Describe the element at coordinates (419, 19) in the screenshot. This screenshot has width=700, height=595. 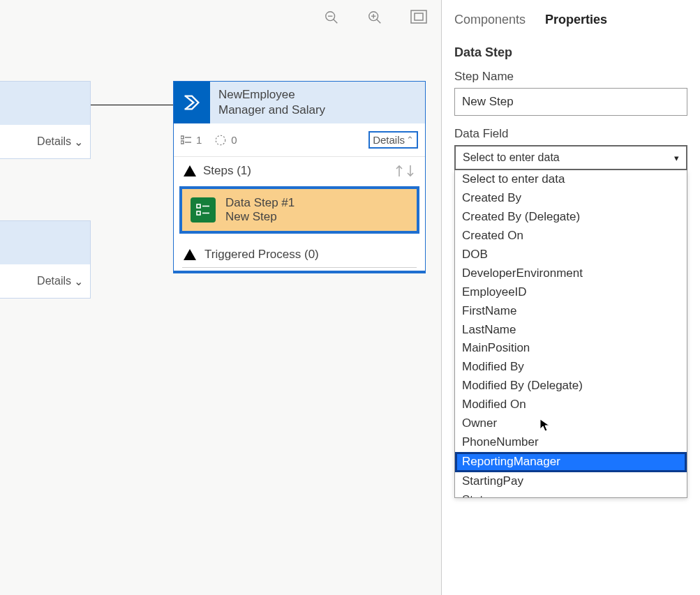
I see `fit-screen-icon` at that location.